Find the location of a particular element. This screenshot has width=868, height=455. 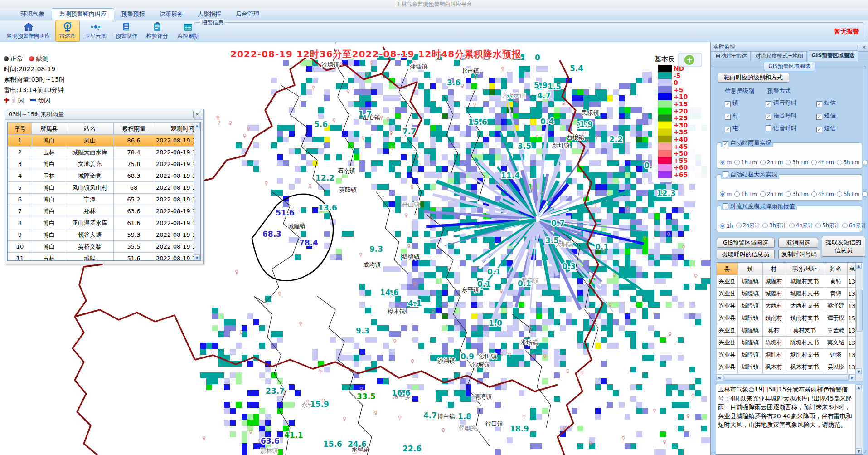

group-checkbox: ✓自动站雨量实况 is located at coordinates (747, 142).